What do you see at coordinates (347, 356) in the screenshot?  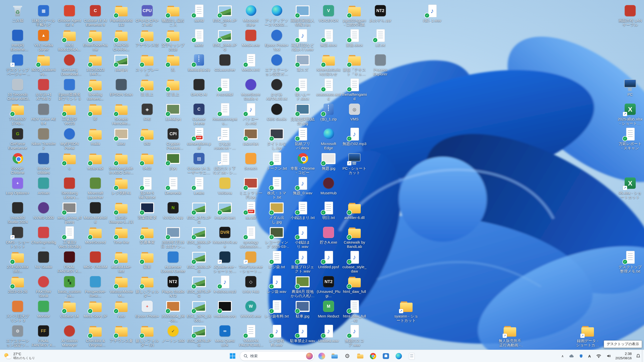 I see `settings-icon: ⚙` at bounding box center [347, 356].